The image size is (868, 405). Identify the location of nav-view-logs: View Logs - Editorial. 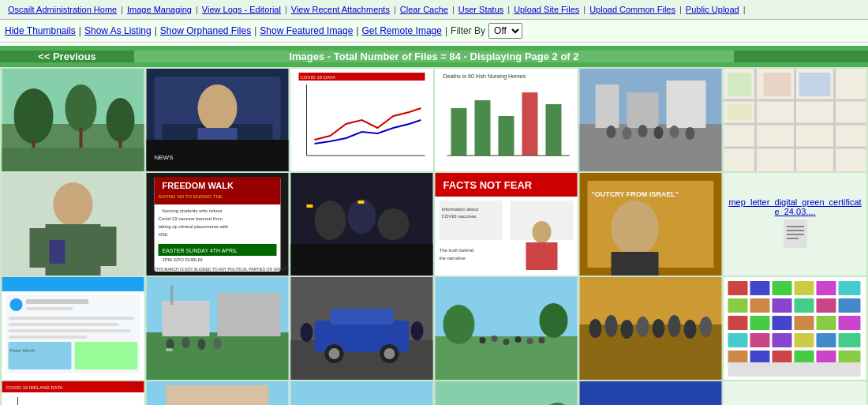
(241, 9).